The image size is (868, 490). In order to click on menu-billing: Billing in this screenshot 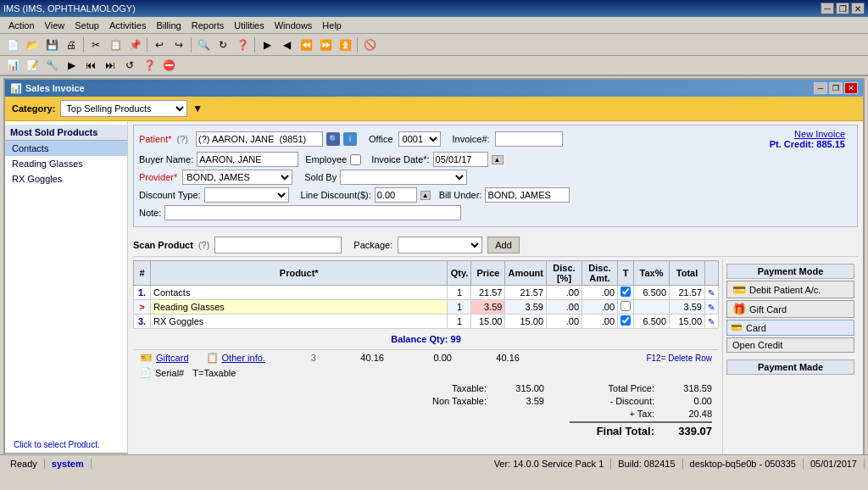, I will do `click(168, 25)`.